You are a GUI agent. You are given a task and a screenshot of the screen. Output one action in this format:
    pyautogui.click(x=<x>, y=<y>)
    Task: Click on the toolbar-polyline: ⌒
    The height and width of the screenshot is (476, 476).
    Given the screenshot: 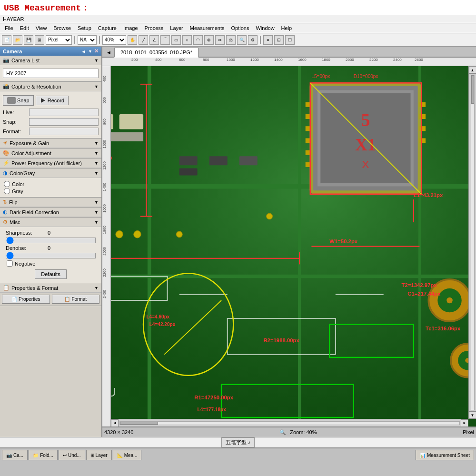 What is the action you would take?
    pyautogui.click(x=165, y=40)
    